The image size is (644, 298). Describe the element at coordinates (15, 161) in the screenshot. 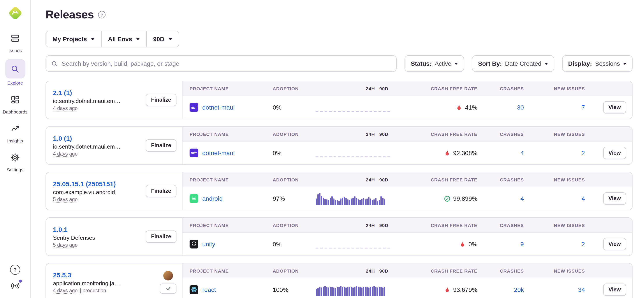

I see `sidebar-item-settings: Settings` at that location.